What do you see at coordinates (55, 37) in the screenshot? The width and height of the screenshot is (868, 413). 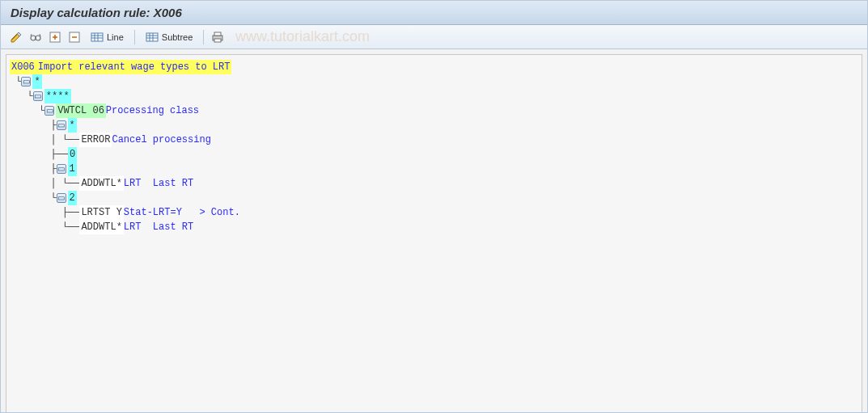 I see `expand-icon` at bounding box center [55, 37].